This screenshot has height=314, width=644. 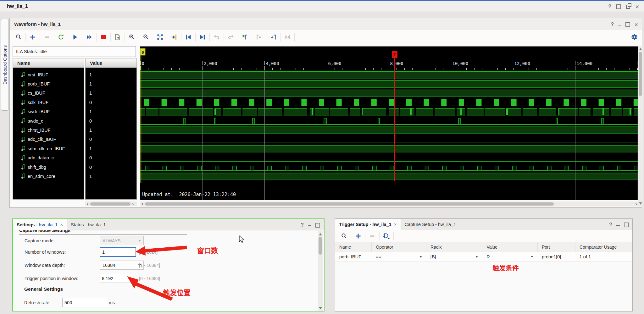 What do you see at coordinates (39, 84) in the screenshot?
I see `signal-name: porb_IBUF` at bounding box center [39, 84].